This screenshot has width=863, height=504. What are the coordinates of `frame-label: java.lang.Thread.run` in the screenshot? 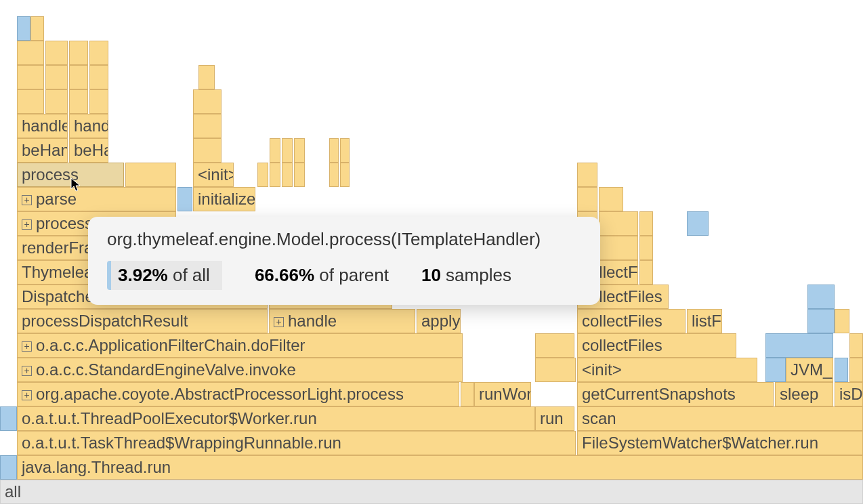 It's located at (96, 467).